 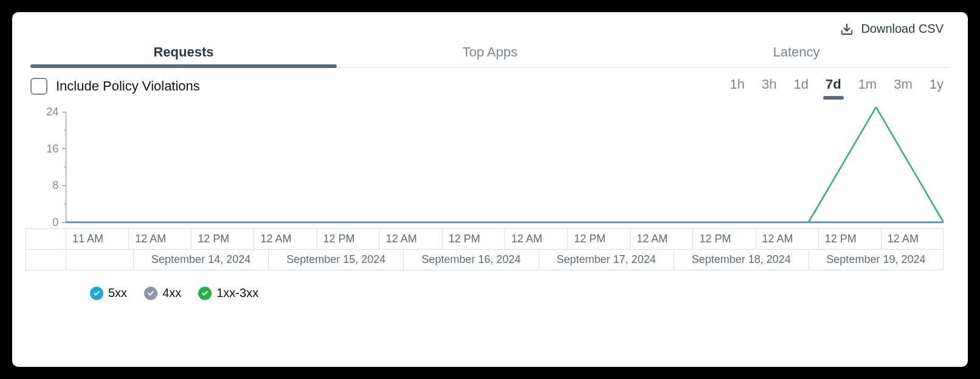 I want to click on legend-1xx-3xx-label: 1xx-3xx, so click(x=237, y=293).